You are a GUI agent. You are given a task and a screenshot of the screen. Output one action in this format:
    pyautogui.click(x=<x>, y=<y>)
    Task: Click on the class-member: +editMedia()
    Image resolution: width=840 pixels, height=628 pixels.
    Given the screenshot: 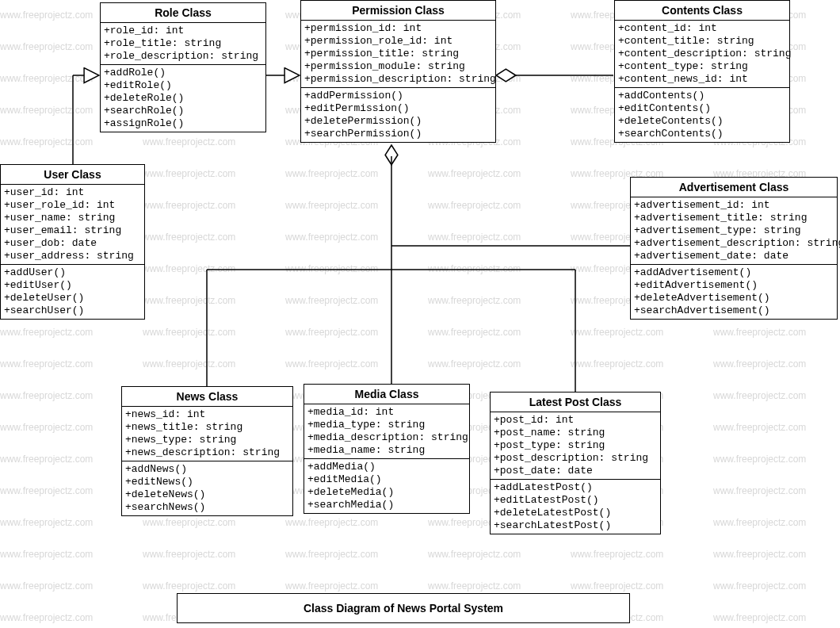 What is the action you would take?
    pyautogui.click(x=387, y=480)
    